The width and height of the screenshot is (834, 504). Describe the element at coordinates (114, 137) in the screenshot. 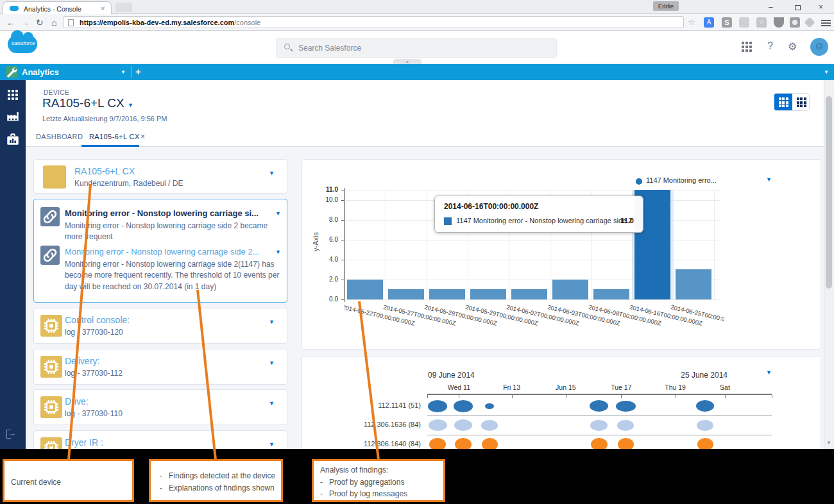

I see `tab-device: RA105-6+L CX` at that location.